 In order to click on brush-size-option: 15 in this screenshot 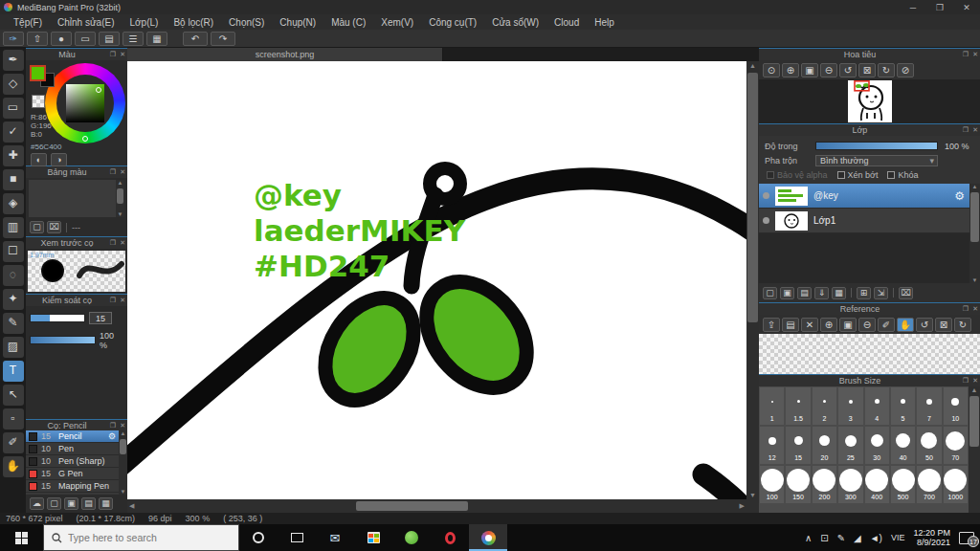, I will do `click(798, 446)`.